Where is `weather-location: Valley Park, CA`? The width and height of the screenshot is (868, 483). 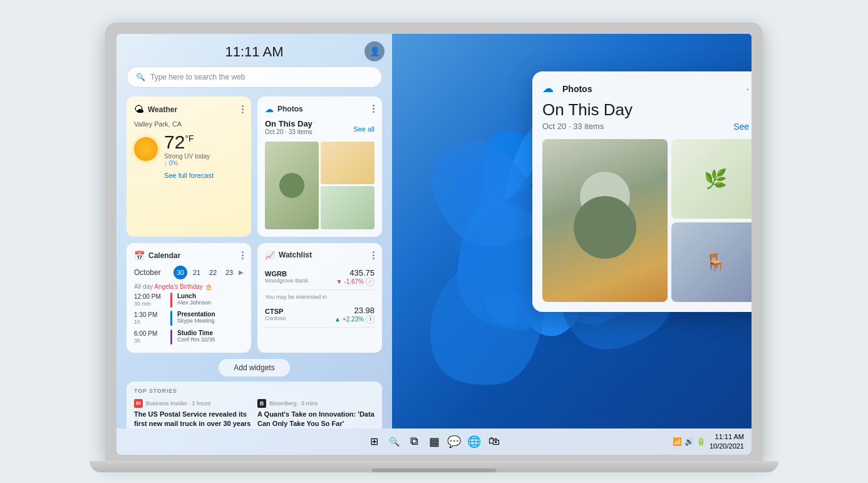 weather-location: Valley Park, CA is located at coordinates (189, 124).